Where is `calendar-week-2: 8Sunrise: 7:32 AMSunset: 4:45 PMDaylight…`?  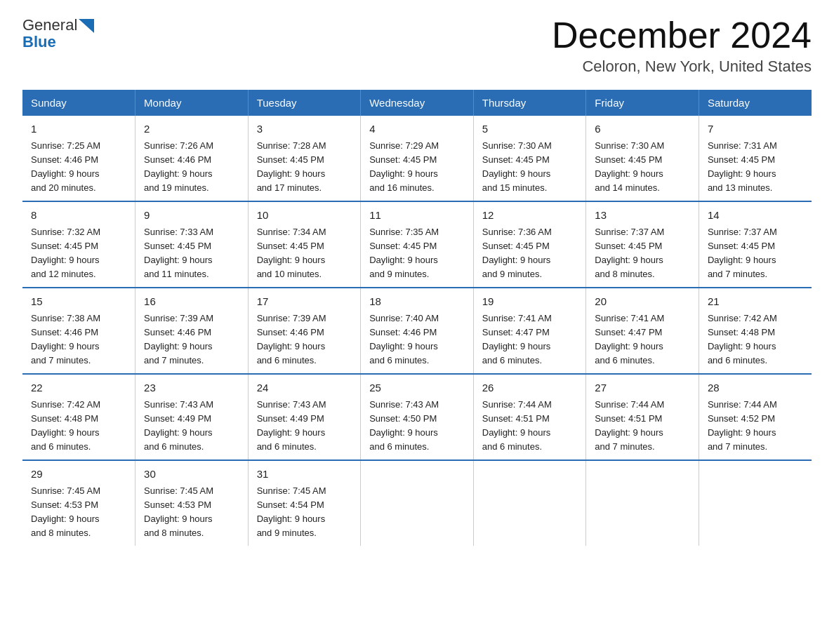 calendar-week-2: 8Sunrise: 7:32 AMSunset: 4:45 PMDaylight… is located at coordinates (417, 244).